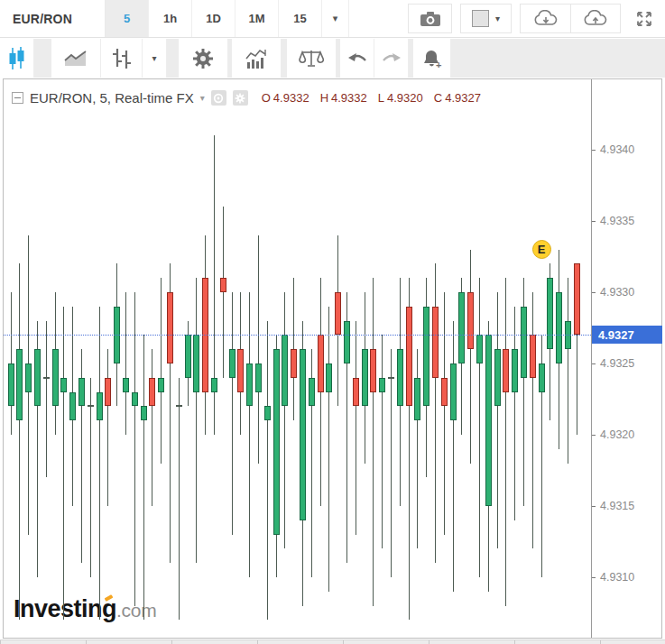 The height and width of the screenshot is (644, 665). I want to click on cloud-download-icon, so click(546, 19).